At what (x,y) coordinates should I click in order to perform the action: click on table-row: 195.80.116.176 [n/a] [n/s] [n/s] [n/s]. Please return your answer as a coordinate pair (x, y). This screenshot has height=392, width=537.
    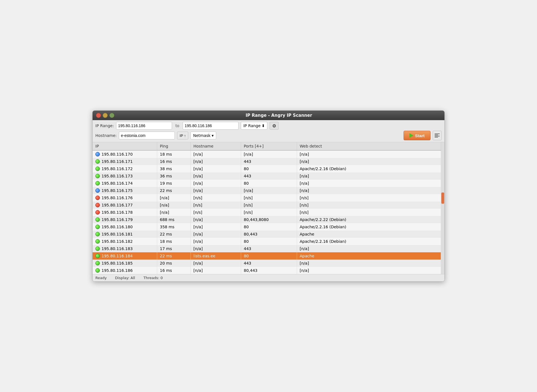
    Looking at the image, I should click on (267, 198).